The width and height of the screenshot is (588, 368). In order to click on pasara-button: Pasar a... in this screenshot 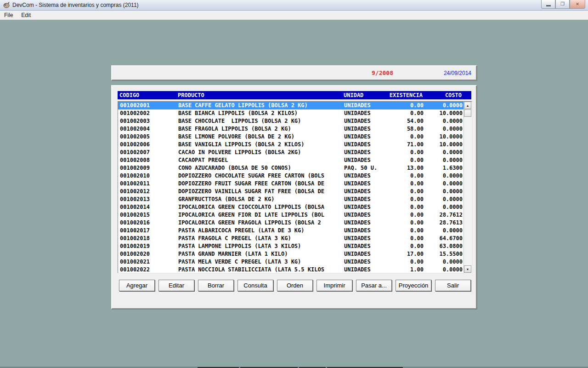, I will do `click(374, 285)`.